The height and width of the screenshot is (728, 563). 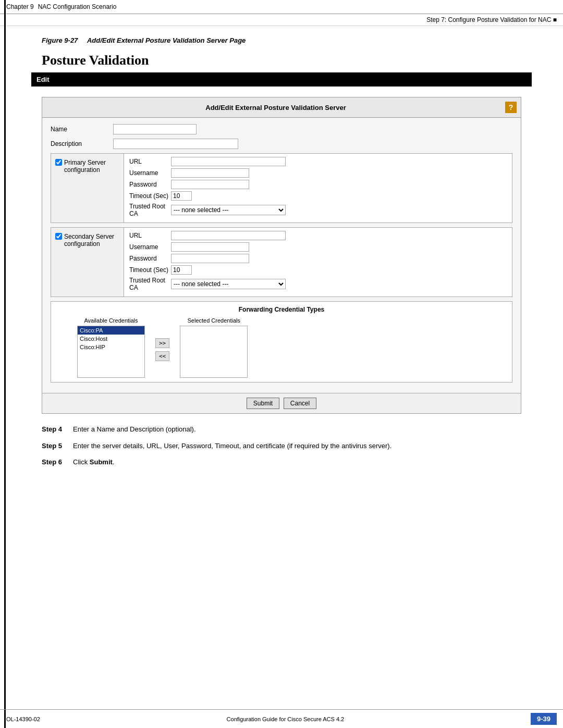 What do you see at coordinates (297, 446) in the screenshot?
I see `step-5-text: Enter the server details, URL, User, Pas…` at bounding box center [297, 446].